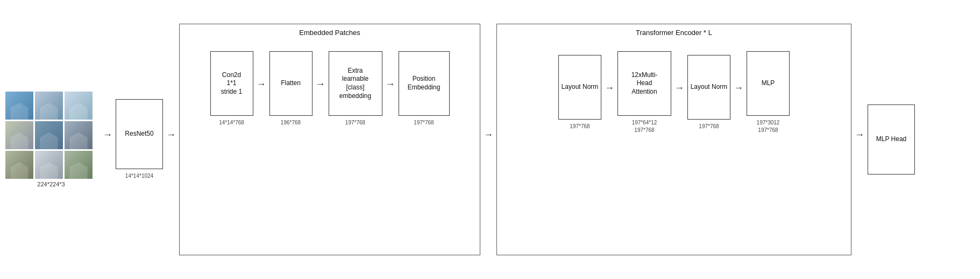 This screenshot has height=279, width=980. Describe the element at coordinates (709, 127) in the screenshot. I see `layernorm2-dim: 197*768` at that location.